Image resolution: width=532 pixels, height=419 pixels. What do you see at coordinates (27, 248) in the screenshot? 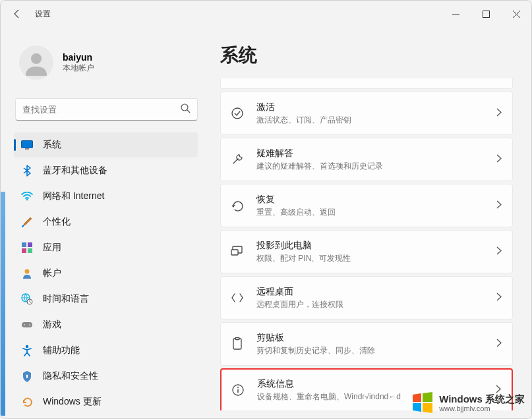
I see `apps-icon` at bounding box center [27, 248].